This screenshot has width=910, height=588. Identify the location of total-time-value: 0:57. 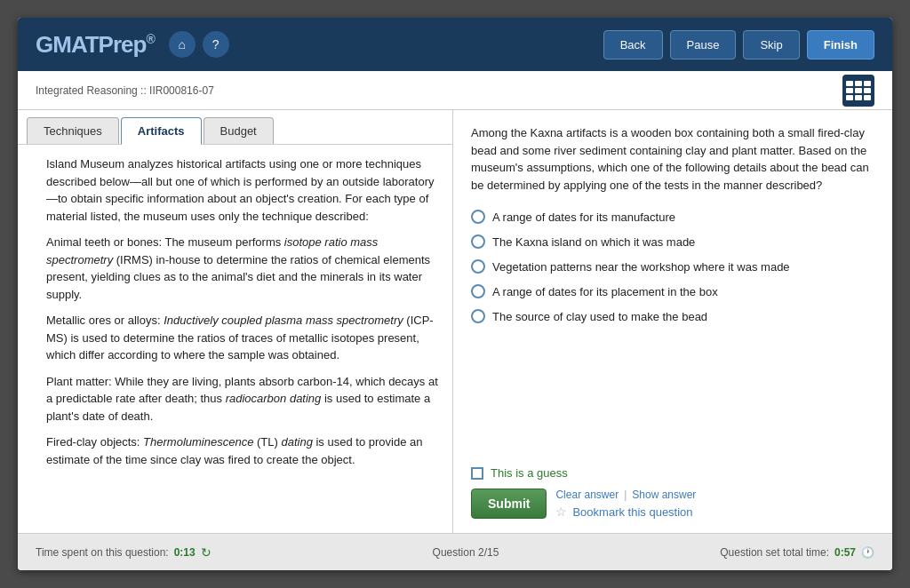
(845, 552).